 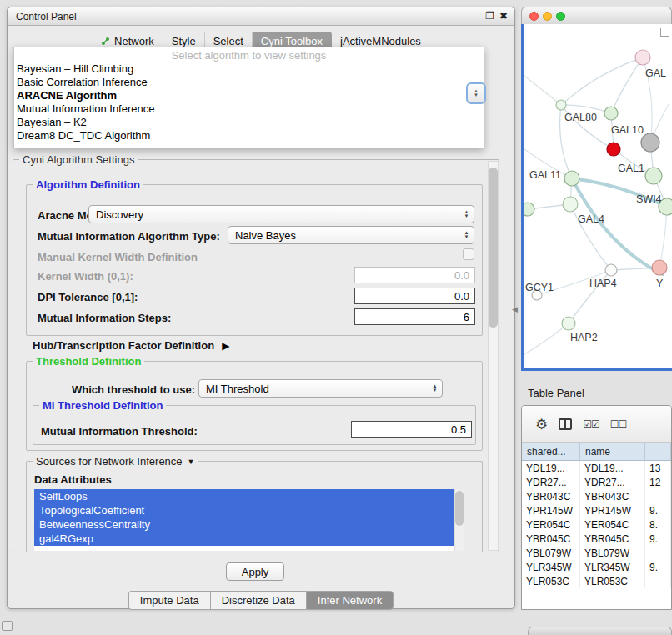 I want to click on which-threshold-select: MI Threshold ▲▼, so click(x=320, y=388).